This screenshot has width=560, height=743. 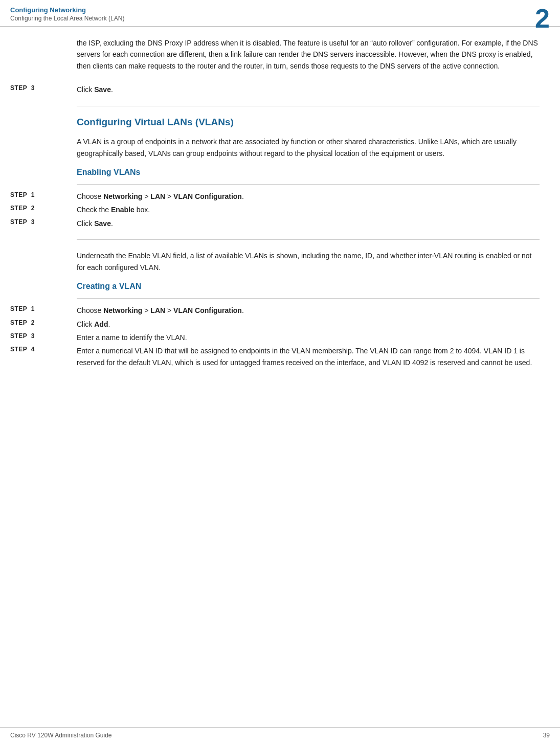 I want to click on vlan-section-heading: Configuring Virtual LANs (VLANs), so click(x=308, y=122).